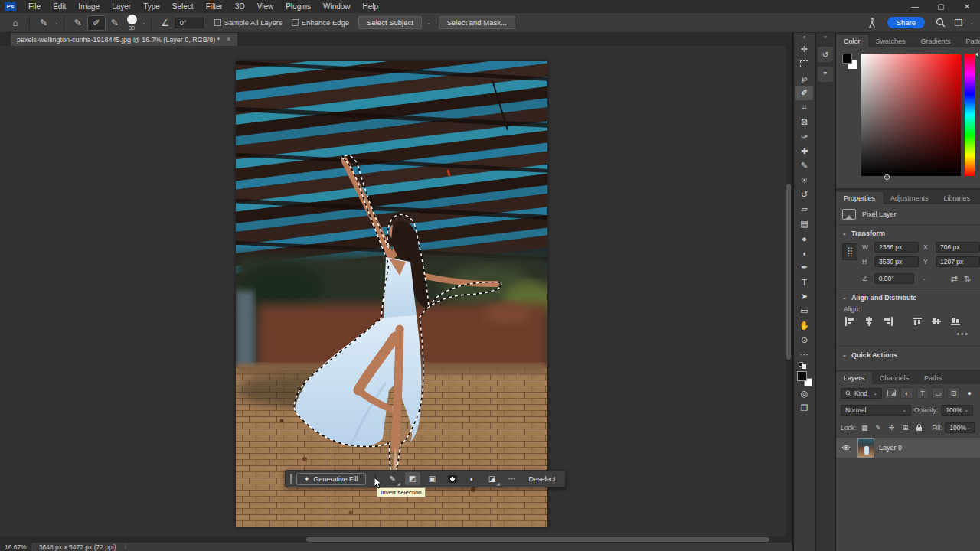 The height and width of the screenshot is (551, 980). What do you see at coordinates (891, 393) in the screenshot?
I see `filter-pixel-layers-icon` at bounding box center [891, 393].